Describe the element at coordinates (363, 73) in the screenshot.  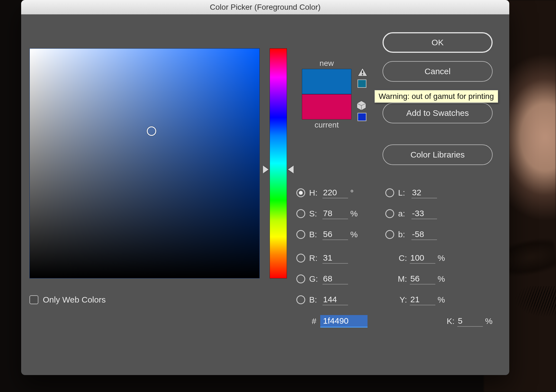
I see `gamut-warning-icon` at that location.